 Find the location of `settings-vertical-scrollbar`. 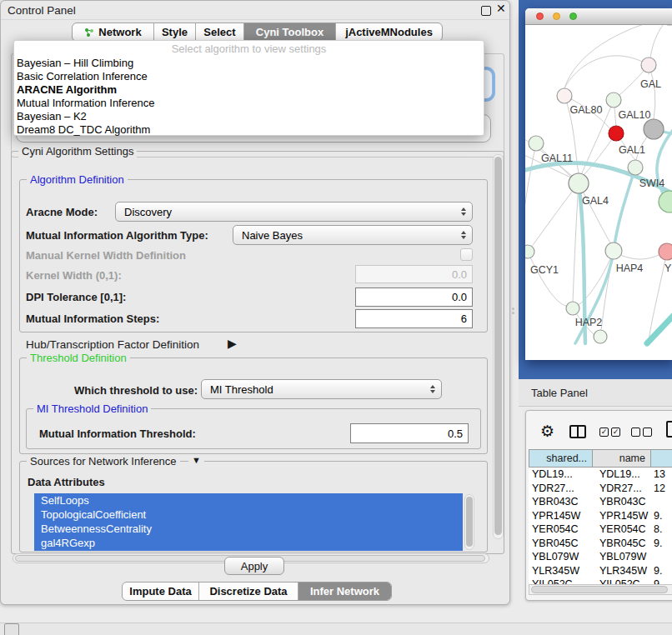

settings-vertical-scrollbar is located at coordinates (499, 347).